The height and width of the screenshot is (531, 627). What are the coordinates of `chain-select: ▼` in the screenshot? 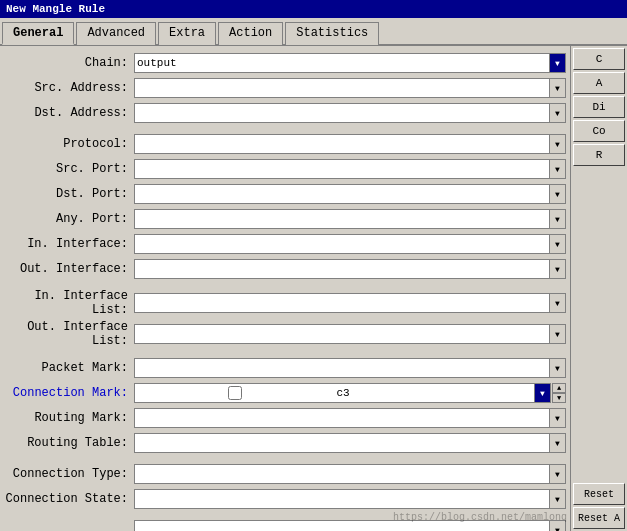 It's located at (350, 63).